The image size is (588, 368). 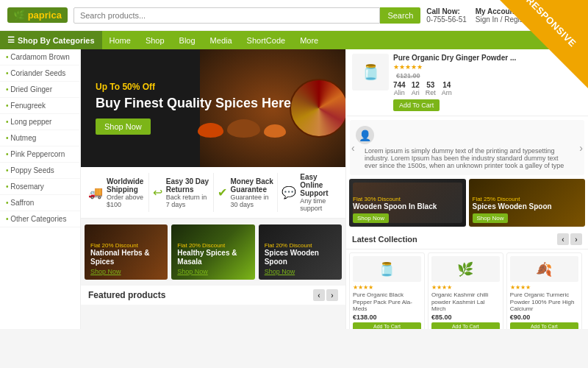 What do you see at coordinates (126, 193) in the screenshot?
I see `feature-shipping-text: Worldwide Shipping Order above $100` at bounding box center [126, 193].